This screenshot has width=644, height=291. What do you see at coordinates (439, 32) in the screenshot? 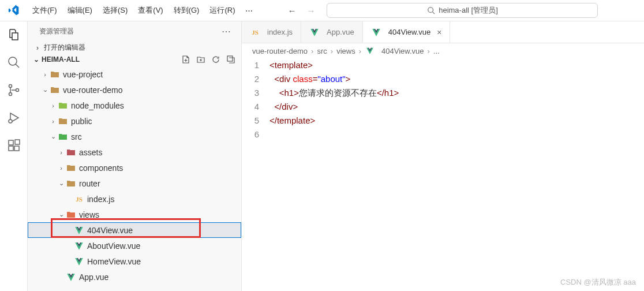
I see `close-icon: ×` at bounding box center [439, 32].